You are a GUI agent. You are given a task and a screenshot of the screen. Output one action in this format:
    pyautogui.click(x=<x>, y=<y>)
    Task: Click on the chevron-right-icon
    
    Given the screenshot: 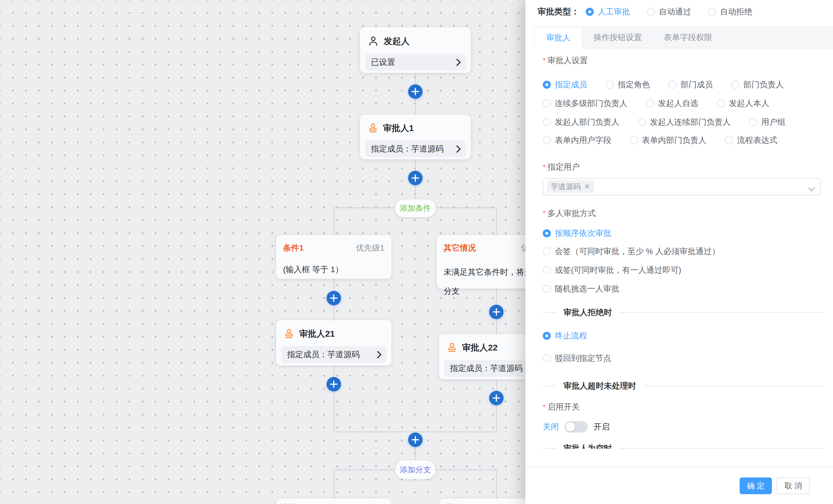 What is the action you would take?
    pyautogui.click(x=457, y=62)
    